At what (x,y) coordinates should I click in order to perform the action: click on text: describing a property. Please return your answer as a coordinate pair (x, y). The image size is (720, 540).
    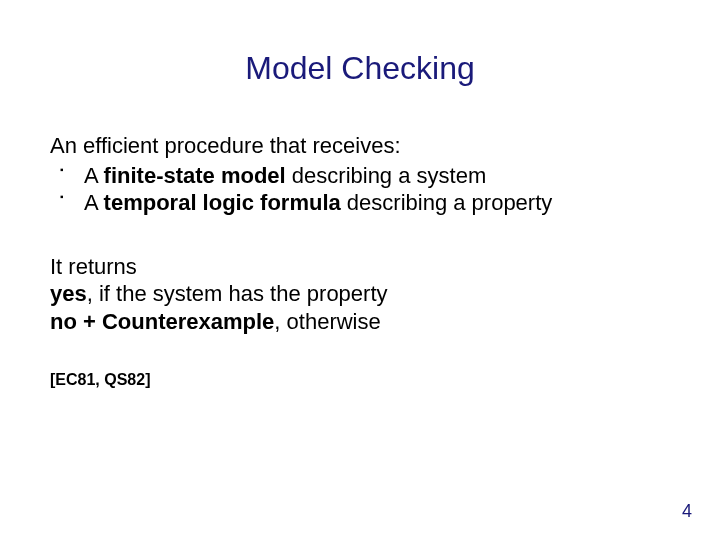
    Looking at the image, I should click on (447, 202).